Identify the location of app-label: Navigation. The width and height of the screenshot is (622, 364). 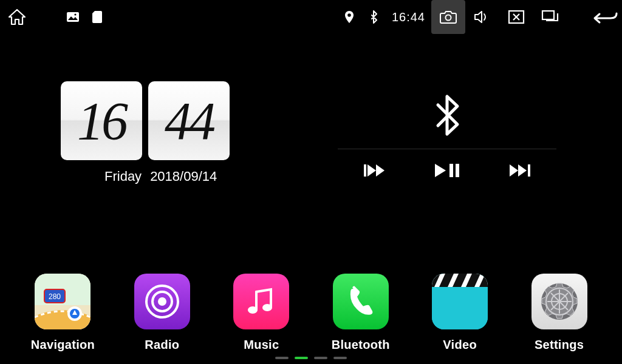
(63, 345).